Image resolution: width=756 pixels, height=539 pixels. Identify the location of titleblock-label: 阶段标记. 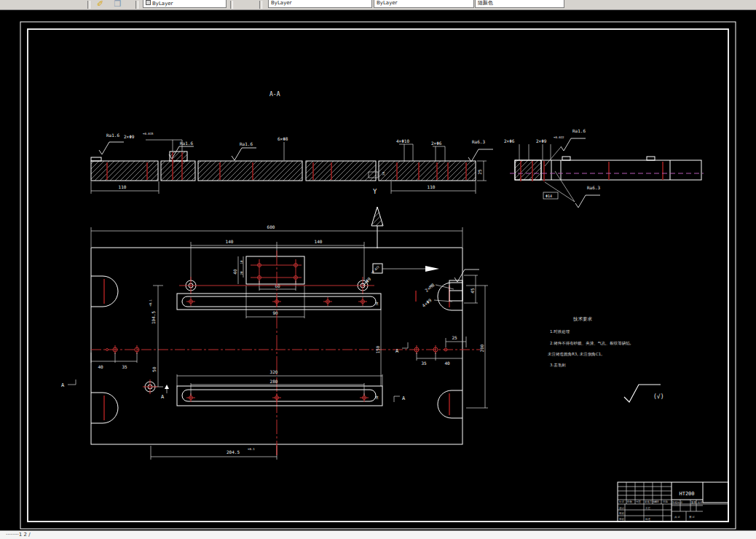
(677, 503).